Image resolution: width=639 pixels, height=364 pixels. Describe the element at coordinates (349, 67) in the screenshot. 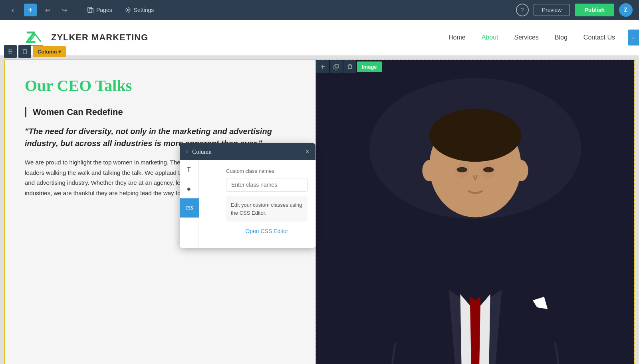

I see `image-toolbar: Image` at that location.